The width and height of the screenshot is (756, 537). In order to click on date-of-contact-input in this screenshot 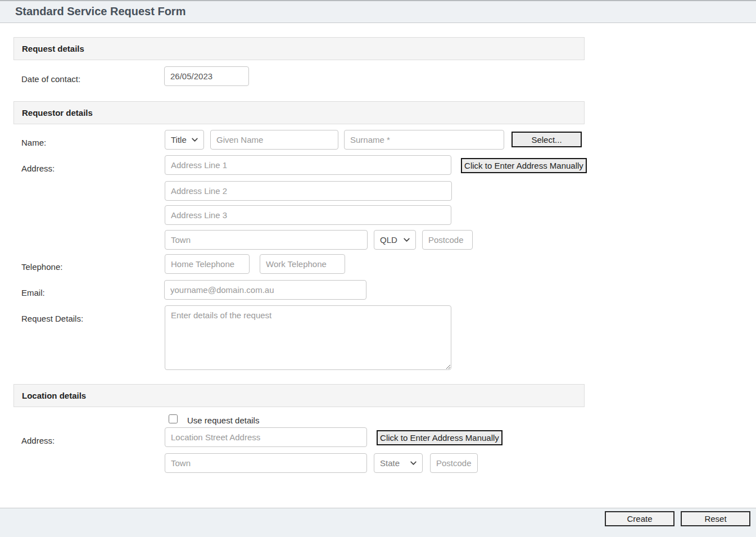, I will do `click(207, 76)`.